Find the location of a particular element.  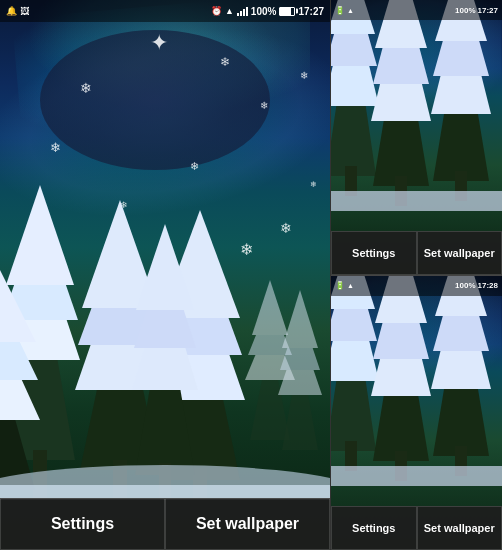

left-status-bar: 🔔 🖼 ⏰ ▲ 100% 17:27 is located at coordinates (165, 11).